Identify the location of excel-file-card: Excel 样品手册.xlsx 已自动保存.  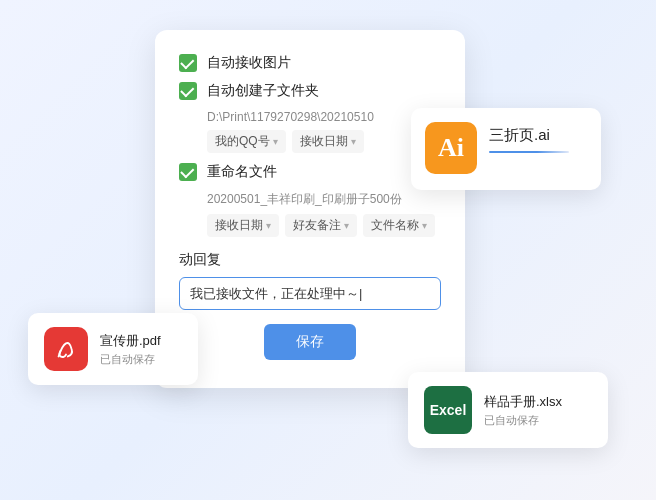
(508, 410).